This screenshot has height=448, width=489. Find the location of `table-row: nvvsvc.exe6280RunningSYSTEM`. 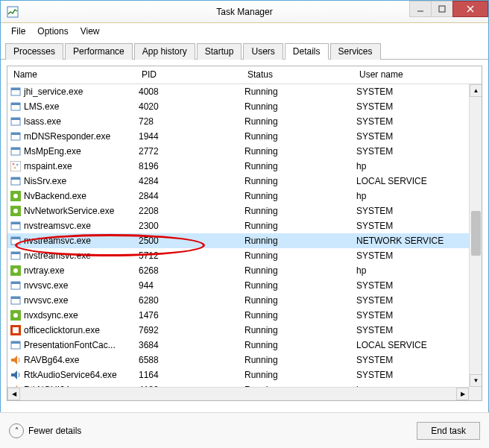

table-row: nvvsvc.exe6280RunningSYSTEM is located at coordinates (245, 300).